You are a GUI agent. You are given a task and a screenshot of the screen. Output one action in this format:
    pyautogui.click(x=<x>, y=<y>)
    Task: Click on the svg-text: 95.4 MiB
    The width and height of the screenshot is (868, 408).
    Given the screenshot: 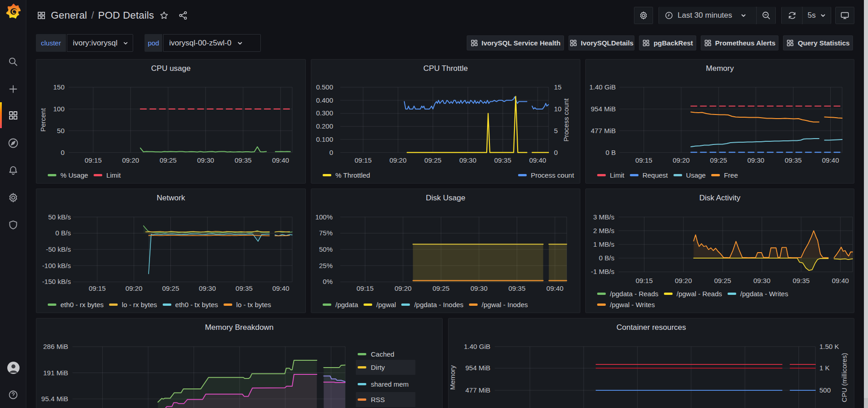 What is the action you would take?
    pyautogui.click(x=55, y=399)
    